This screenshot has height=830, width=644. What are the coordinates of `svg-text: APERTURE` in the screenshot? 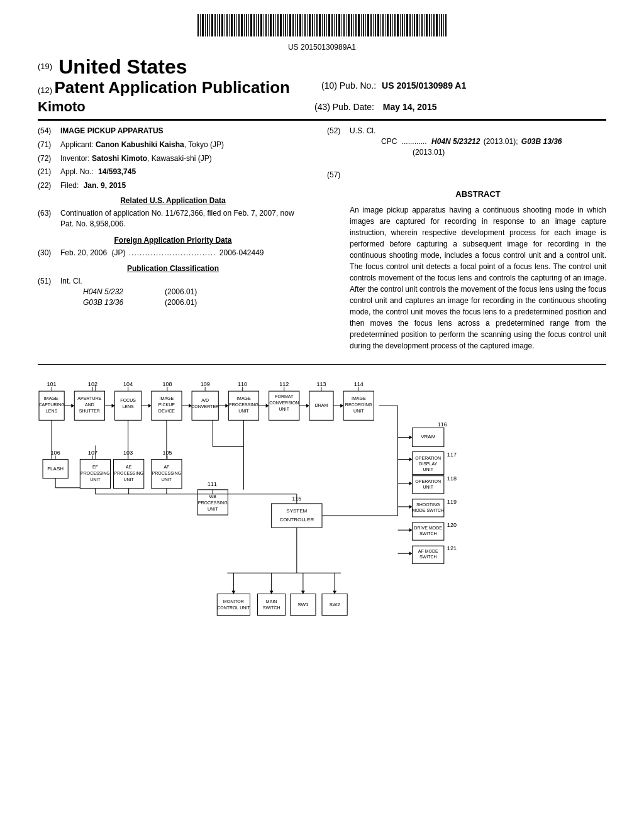 It's located at (89, 399).